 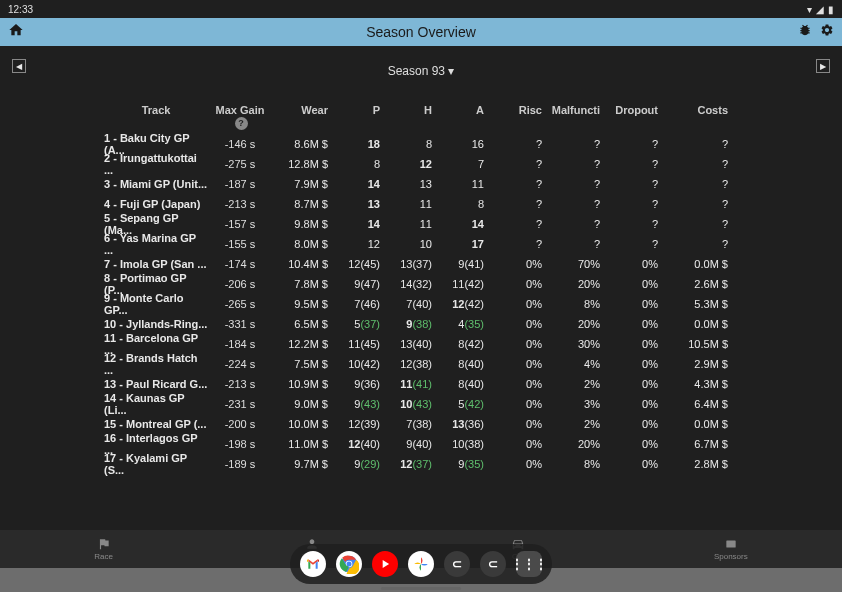 What do you see at coordinates (406, 164) in the screenshot?
I see `h-val: 12` at bounding box center [406, 164].